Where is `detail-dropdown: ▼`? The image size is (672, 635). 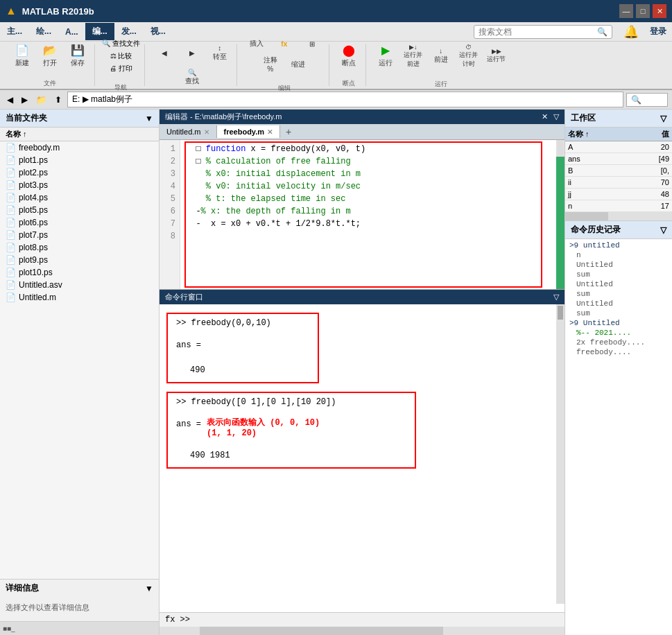
detail-dropdown: ▼ is located at coordinates (149, 589).